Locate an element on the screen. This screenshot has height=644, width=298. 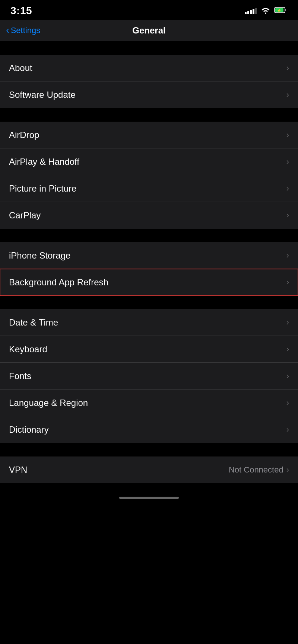
status-time: 3:15 is located at coordinates (21, 11).